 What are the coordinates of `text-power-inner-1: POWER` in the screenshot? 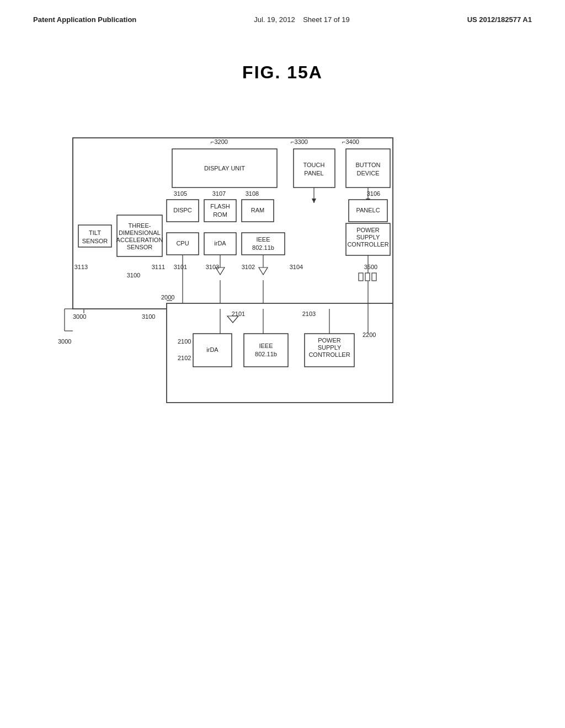 It's located at (368, 230).